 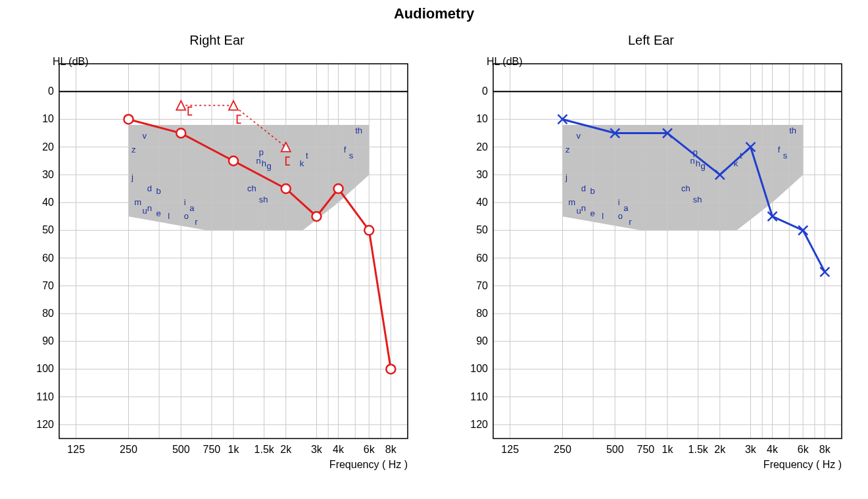 What do you see at coordinates (168, 216) in the screenshot?
I see `svg-text: l` at bounding box center [168, 216].